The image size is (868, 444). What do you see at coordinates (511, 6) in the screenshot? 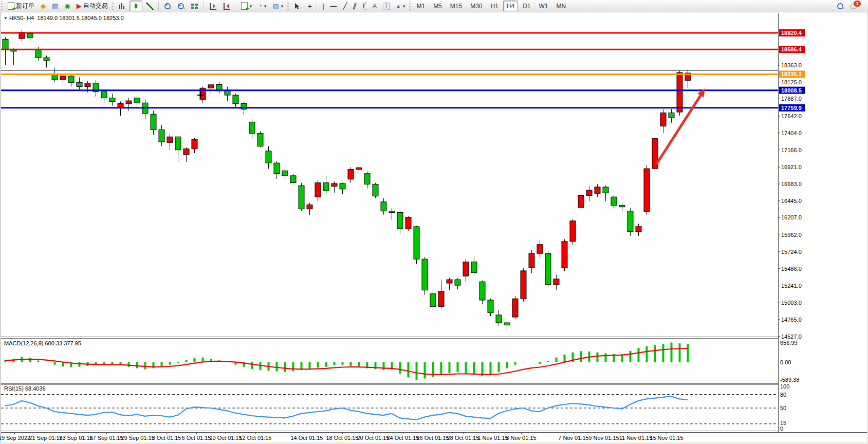
I see `timeframe-h4-button: H4` at bounding box center [511, 6].